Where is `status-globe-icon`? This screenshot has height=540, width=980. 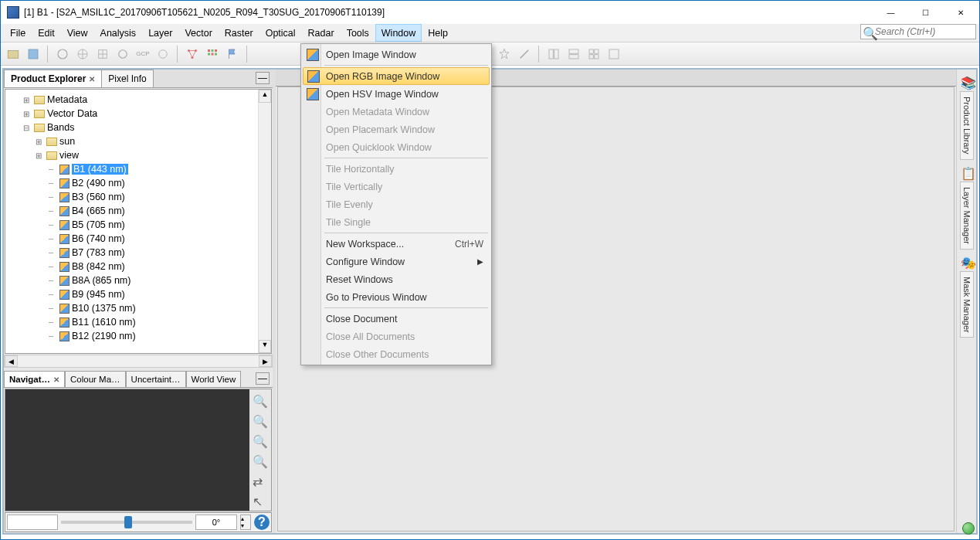 status-globe-icon is located at coordinates (968, 528).